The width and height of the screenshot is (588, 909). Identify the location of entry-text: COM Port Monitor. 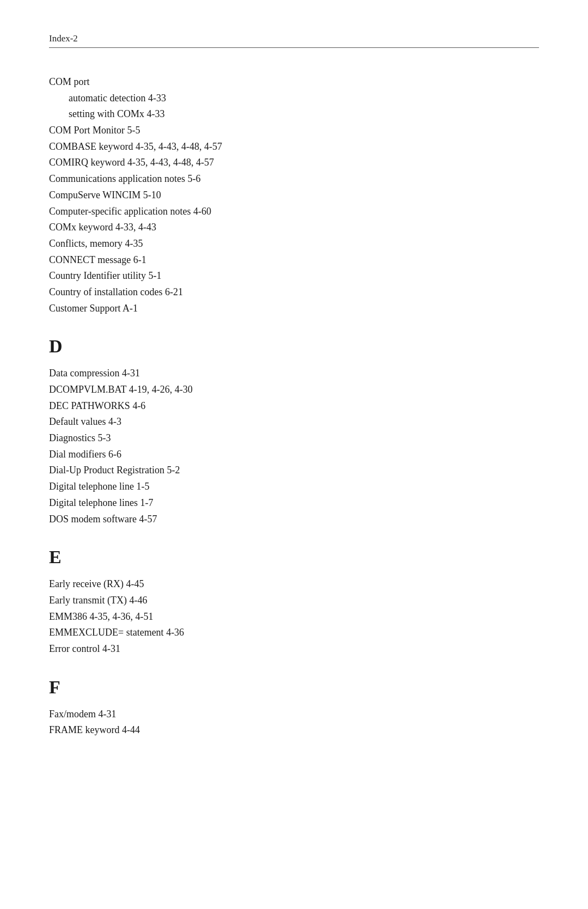
(87, 130).